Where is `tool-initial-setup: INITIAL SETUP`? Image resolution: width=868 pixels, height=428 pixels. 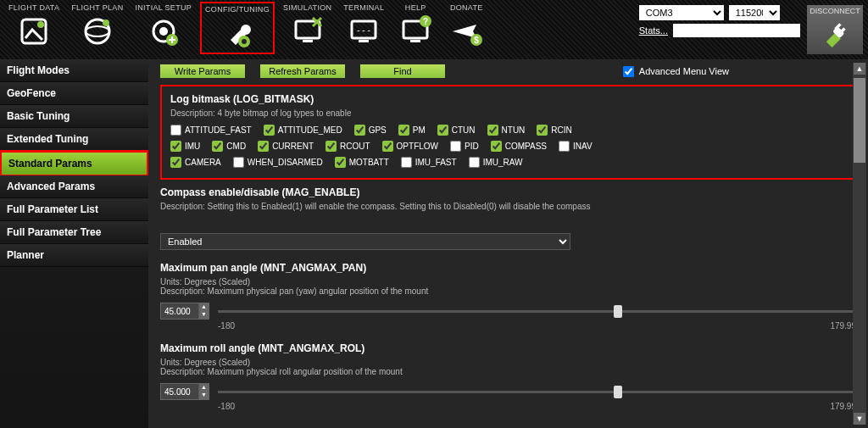 tool-initial-setup: INITIAL SETUP is located at coordinates (163, 28).